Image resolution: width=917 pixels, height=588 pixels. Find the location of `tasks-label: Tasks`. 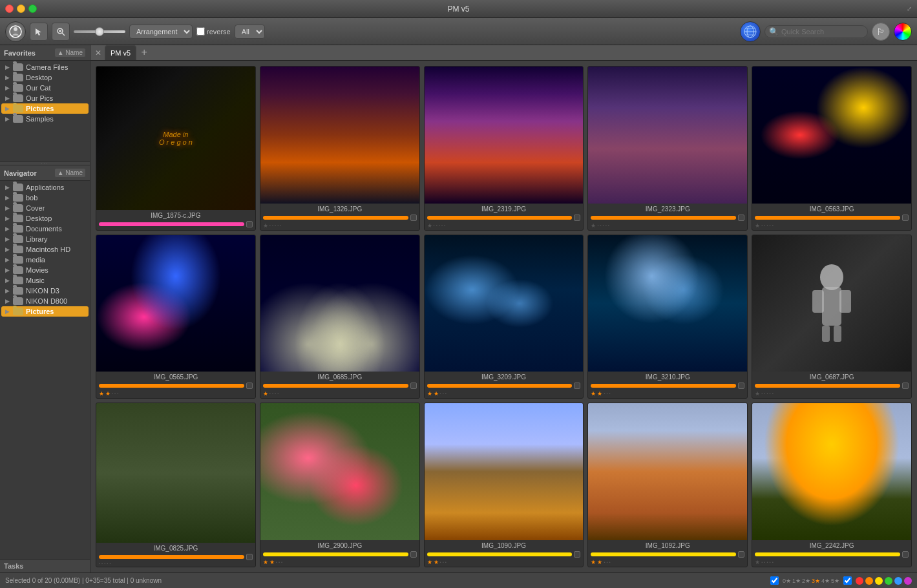

tasks-label: Tasks is located at coordinates (14, 566).